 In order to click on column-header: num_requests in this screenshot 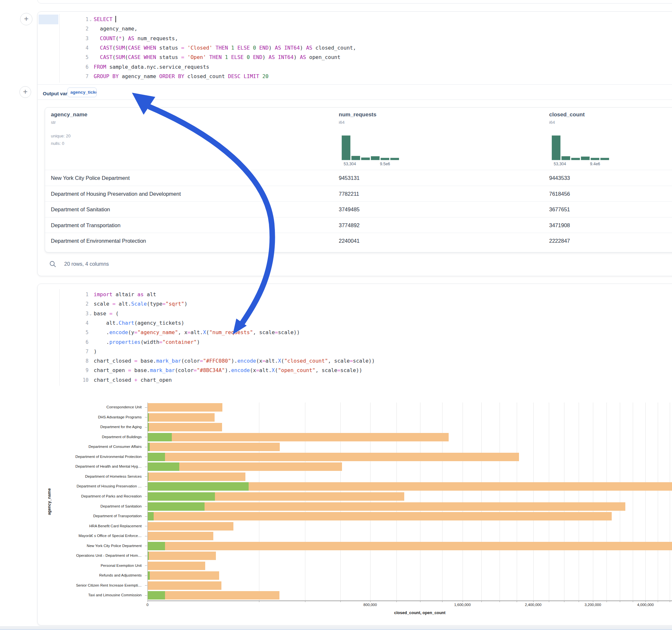, I will do `click(358, 115)`.